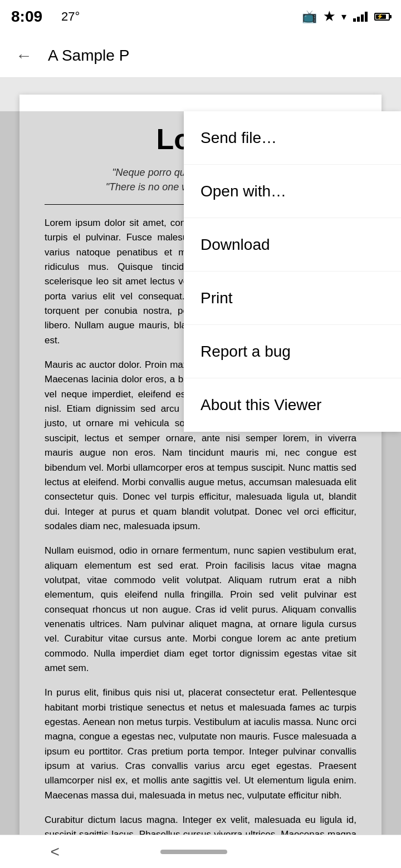 This screenshot has width=401, height=868. What do you see at coordinates (27, 17) in the screenshot?
I see `status-time: 8:09` at bounding box center [27, 17].